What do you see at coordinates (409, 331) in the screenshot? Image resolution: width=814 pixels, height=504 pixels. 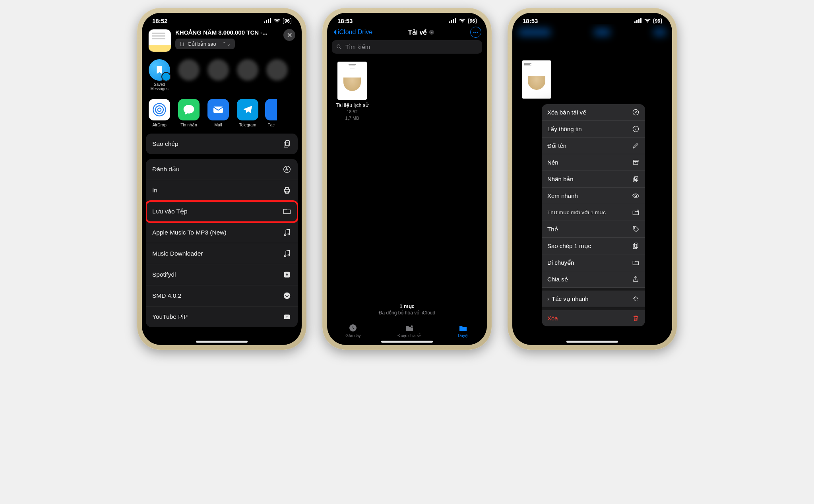 I see `tab-shared: Được chia sẻ` at bounding box center [409, 331].